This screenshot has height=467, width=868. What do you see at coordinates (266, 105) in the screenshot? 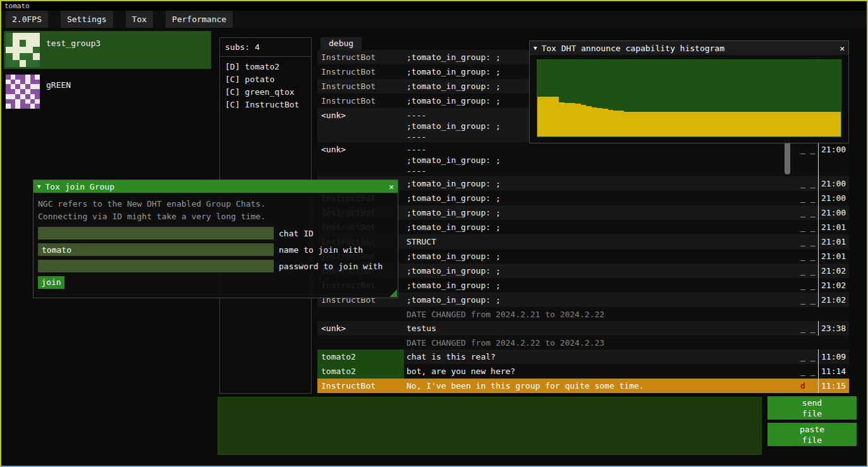
I see `member-item: [C] InstructBot` at bounding box center [266, 105].